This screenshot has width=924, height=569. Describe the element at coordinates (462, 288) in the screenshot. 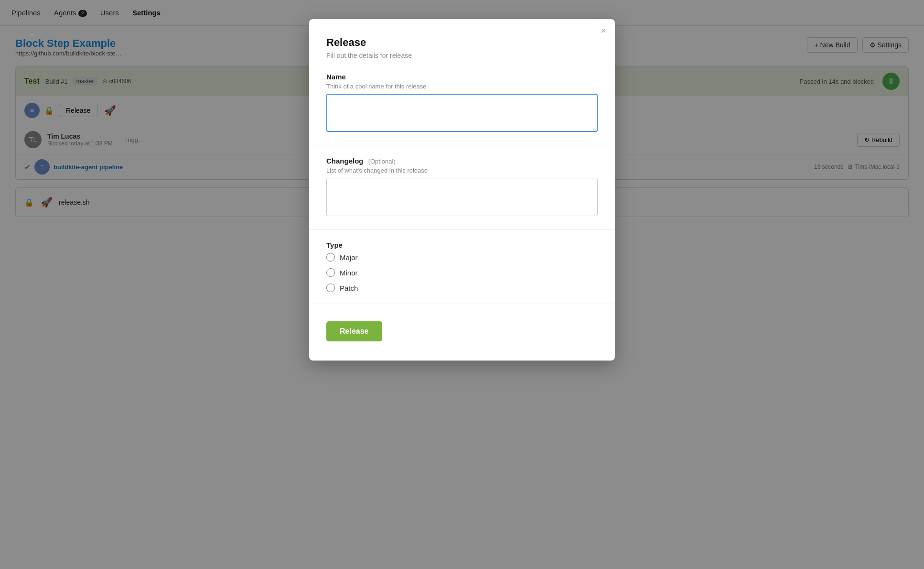

I see `radio-patch: Patch` at that location.